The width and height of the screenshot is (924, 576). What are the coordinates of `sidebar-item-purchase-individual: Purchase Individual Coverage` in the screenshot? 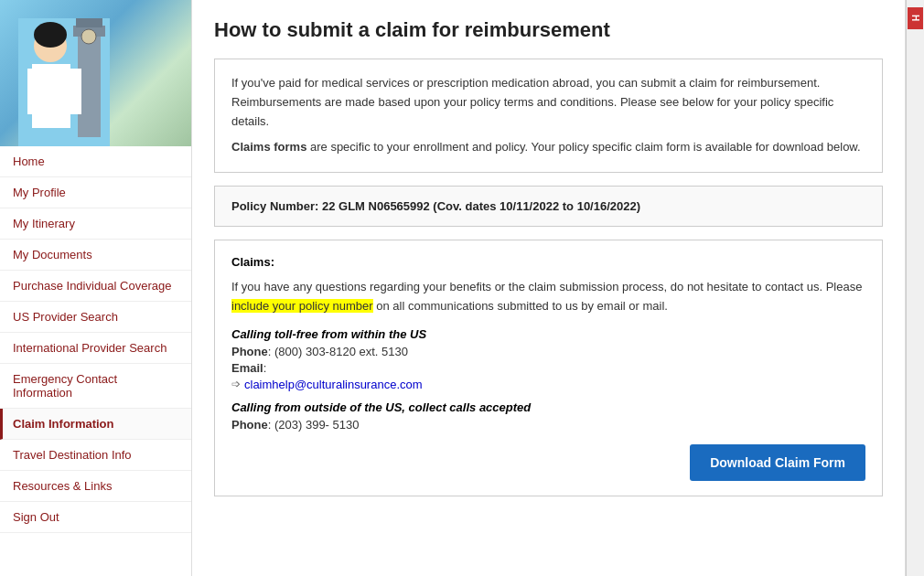 It's located at (95, 286).